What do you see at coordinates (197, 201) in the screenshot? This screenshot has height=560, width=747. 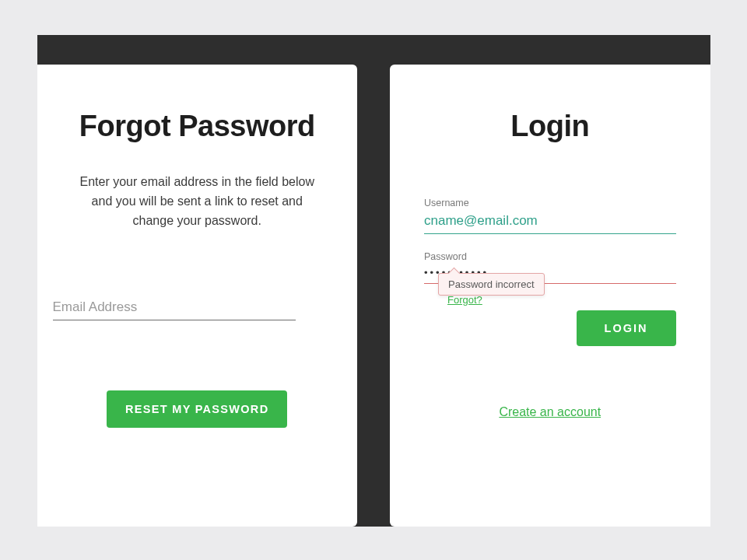 I see `forgot-password-description: Enter your email address in the field be…` at bounding box center [197, 201].